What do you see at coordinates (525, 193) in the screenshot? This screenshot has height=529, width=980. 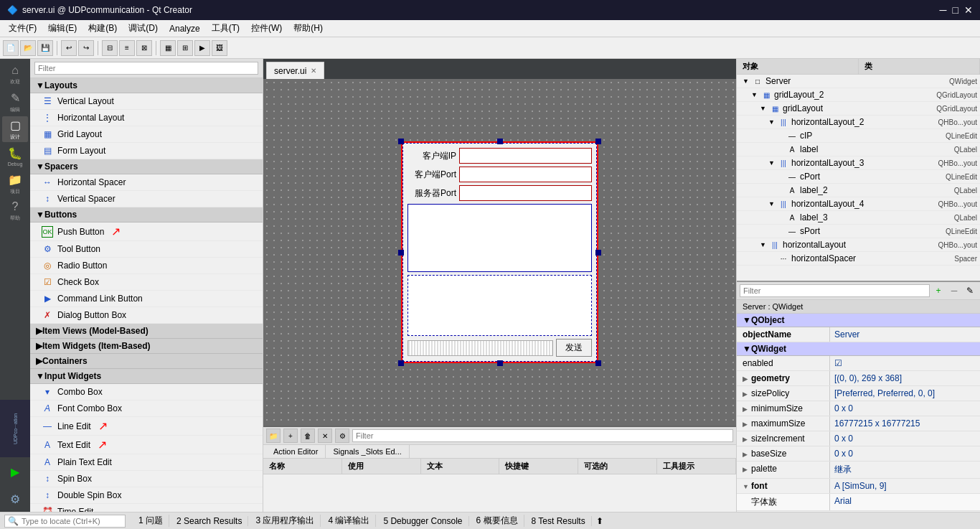 I see `input-sport` at bounding box center [525, 193].